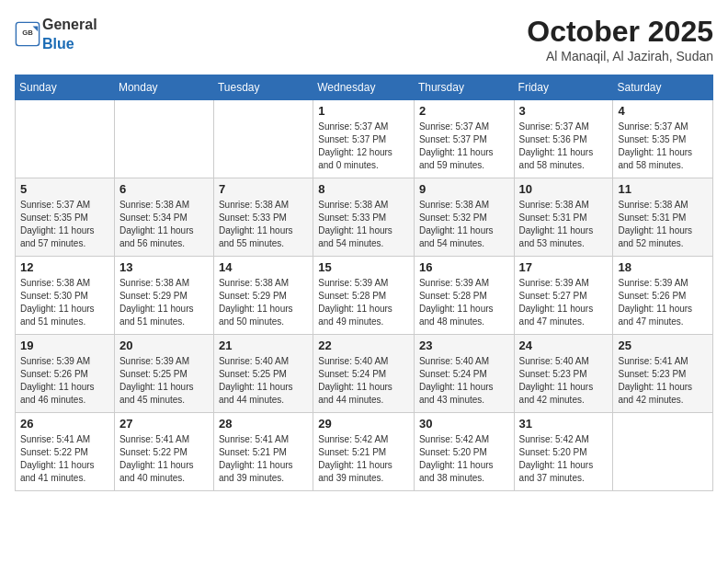  I want to click on cell-daylight-info: Sunrise: 5:40 AM Sunset: 5:25 PM Dayligh…, so click(263, 381).